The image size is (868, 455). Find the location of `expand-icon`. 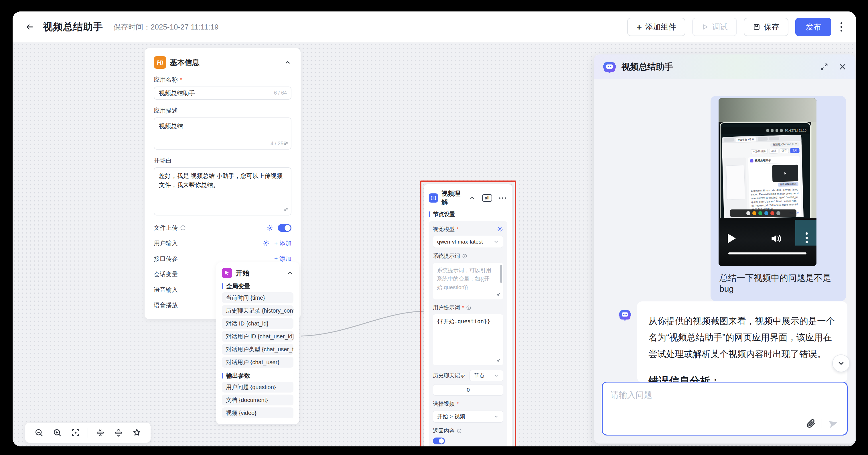

expand-icon is located at coordinates (824, 67).